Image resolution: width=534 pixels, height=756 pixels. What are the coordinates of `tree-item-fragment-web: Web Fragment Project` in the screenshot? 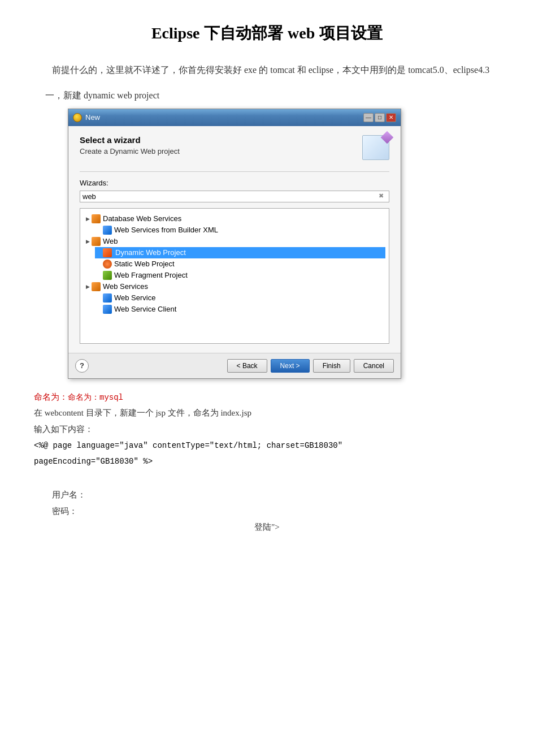 It's located at (240, 275).